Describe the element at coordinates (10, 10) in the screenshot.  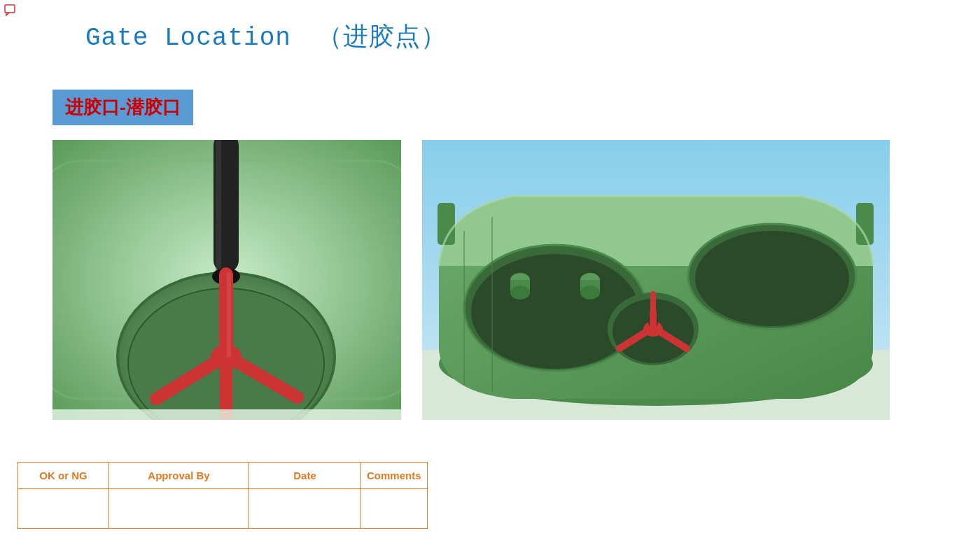
I see `comment-icon` at that location.